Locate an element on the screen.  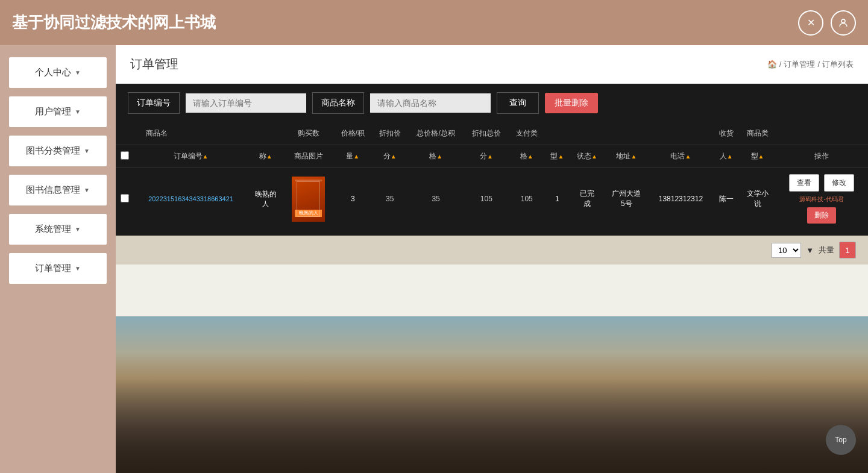
chevron-down-icon-0: ▼ is located at coordinates (78, 72).